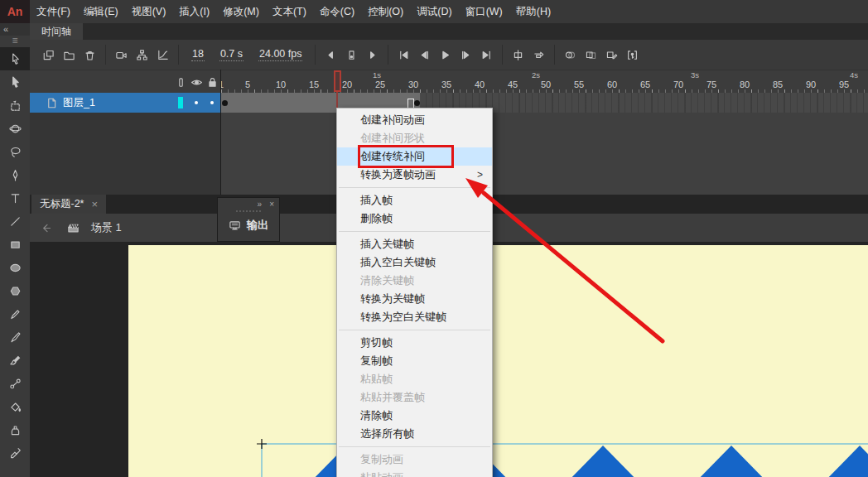 This screenshot has height=477, width=868. What do you see at coordinates (15, 59) in the screenshot?
I see `selection-tool` at bounding box center [15, 59].